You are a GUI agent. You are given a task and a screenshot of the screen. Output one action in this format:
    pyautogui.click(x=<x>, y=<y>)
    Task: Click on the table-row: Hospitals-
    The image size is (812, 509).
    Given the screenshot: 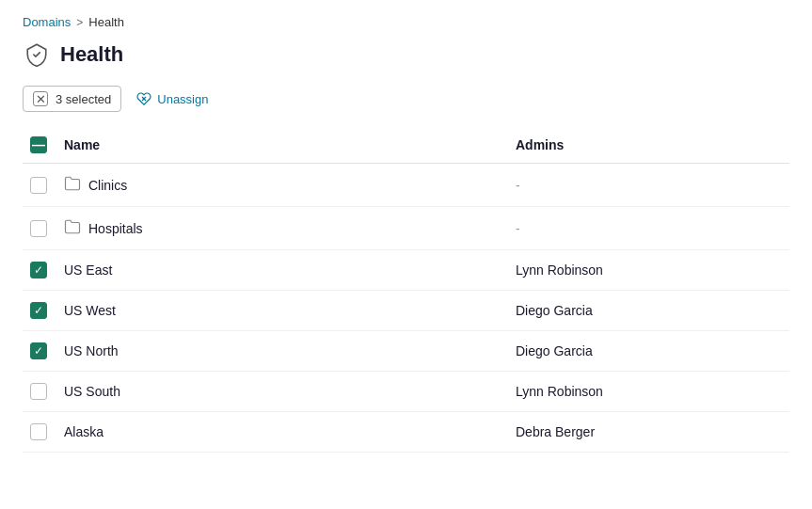 What is the action you would take?
    pyautogui.click(x=406, y=229)
    